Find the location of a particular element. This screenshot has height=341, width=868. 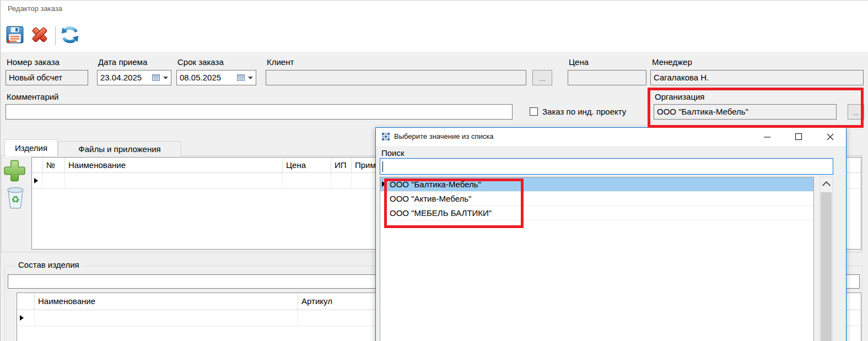

manager-label: Менеджер is located at coordinates (672, 62).